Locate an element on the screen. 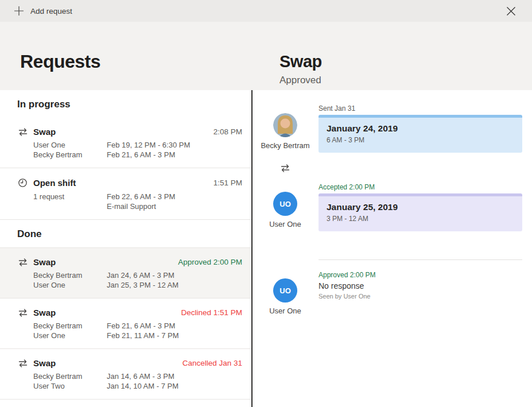 The image size is (532, 407). add-request-button: Add request is located at coordinates (43, 11).